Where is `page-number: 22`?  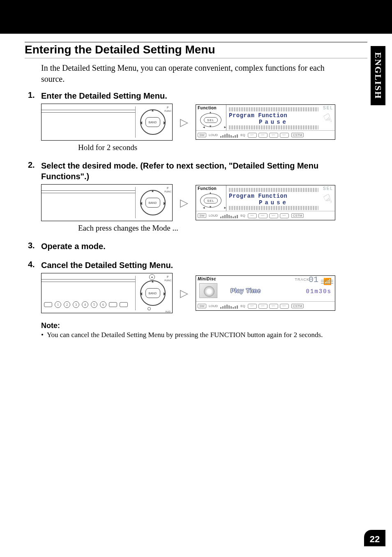 page-number: 22 is located at coordinates (375, 538).